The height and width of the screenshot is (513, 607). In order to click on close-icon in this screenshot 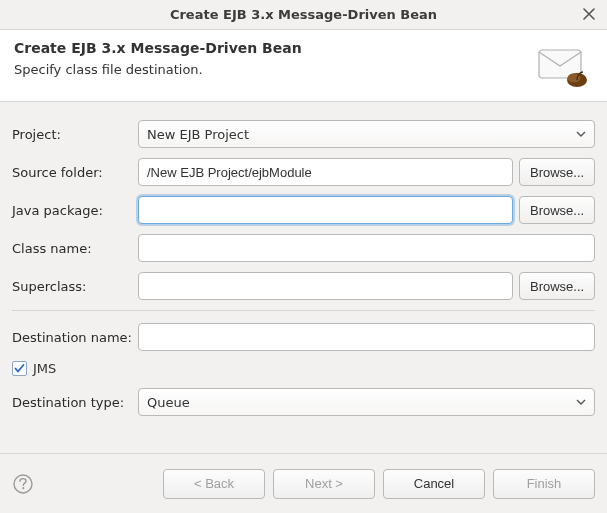, I will do `click(589, 14)`.